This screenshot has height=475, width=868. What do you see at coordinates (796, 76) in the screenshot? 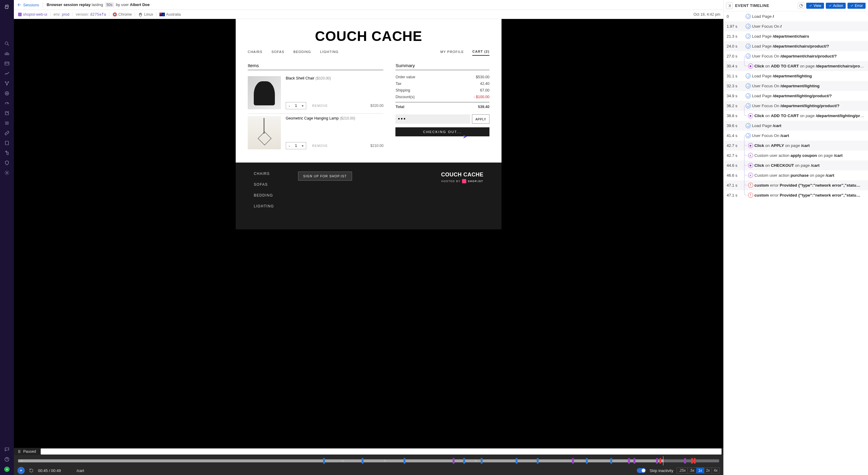
I see `event-row: 31.1 sLoad Page /department/lighting` at bounding box center [796, 76].